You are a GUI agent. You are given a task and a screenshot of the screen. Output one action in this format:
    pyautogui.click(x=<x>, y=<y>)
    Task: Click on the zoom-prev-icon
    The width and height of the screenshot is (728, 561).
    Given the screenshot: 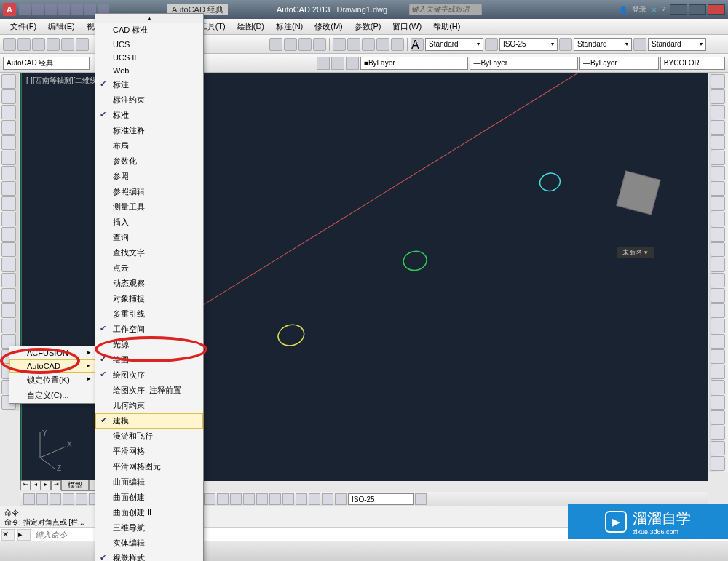 What is the action you would take?
    pyautogui.click(x=320, y=44)
    